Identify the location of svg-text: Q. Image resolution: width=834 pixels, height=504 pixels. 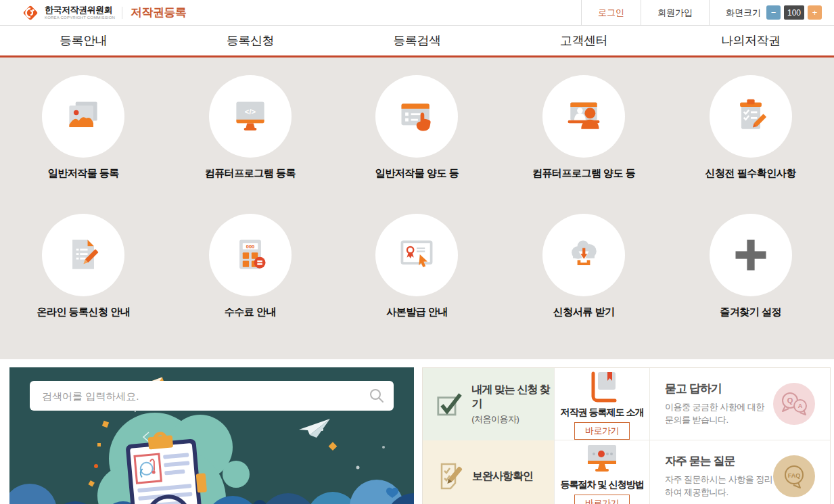
(790, 400).